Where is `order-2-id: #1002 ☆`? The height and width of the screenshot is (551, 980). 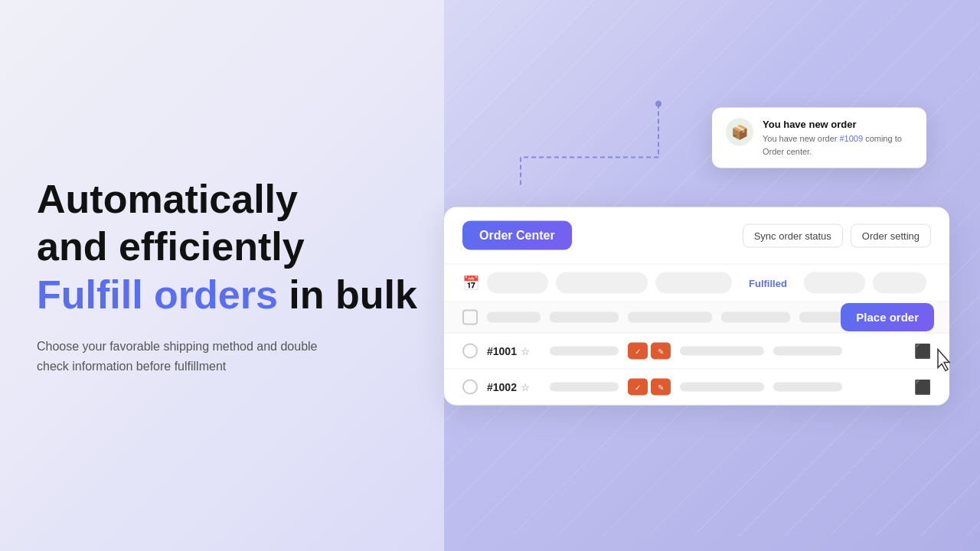
order-2-id: #1002 ☆ is located at coordinates (514, 387).